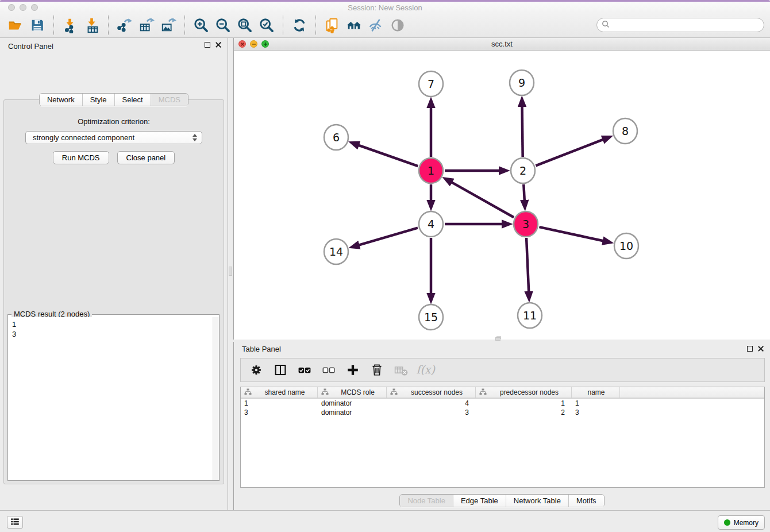  Describe the element at coordinates (352, 413) in the screenshot. I see `table-cell: dominator` at that location.